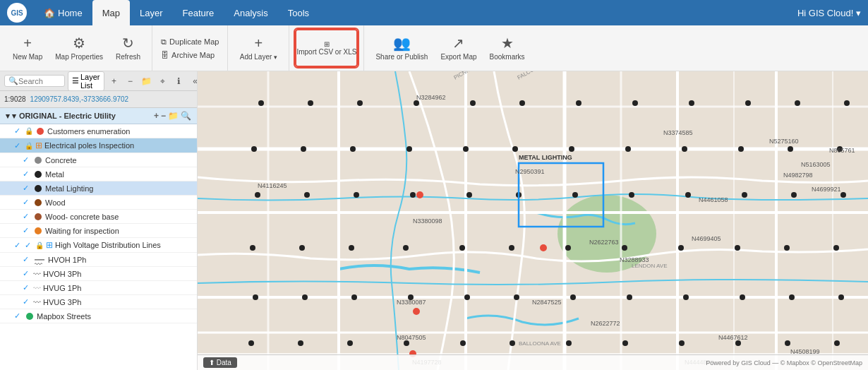 The image size is (868, 370). What do you see at coordinates (507, 43) in the screenshot?
I see `bookmarks-icon: ★` at bounding box center [507, 43].